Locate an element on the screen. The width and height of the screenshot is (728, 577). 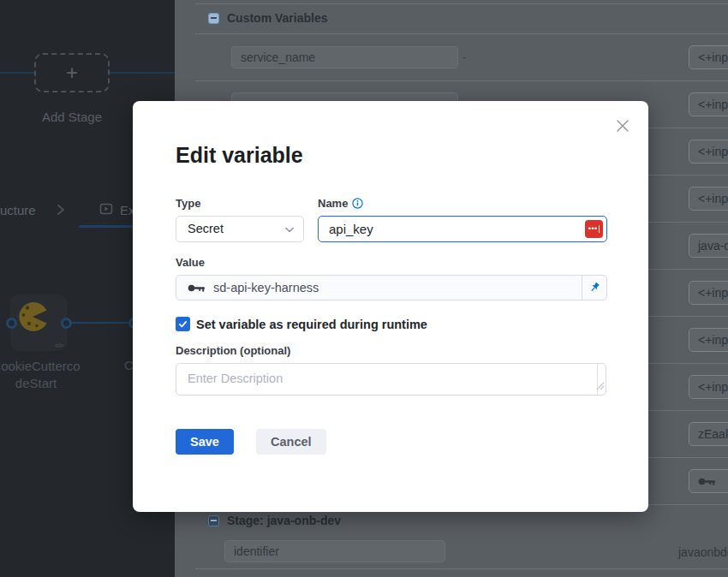
resize-handle-icon is located at coordinates (600, 386).